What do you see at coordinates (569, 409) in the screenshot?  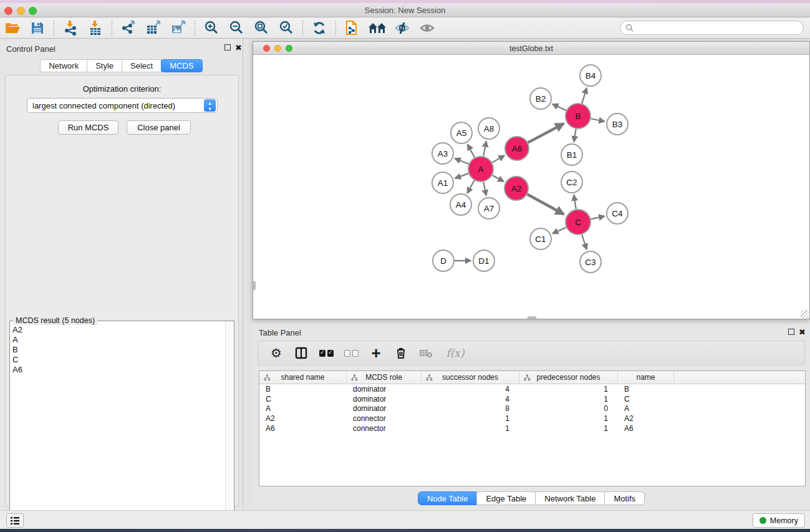 I see `cell-predecessor-nodes: 0` at bounding box center [569, 409].